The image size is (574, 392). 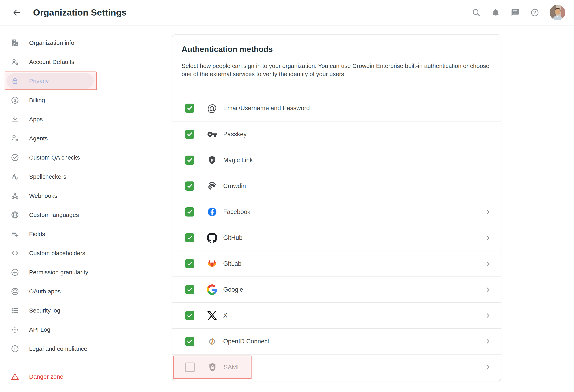 I want to click on chat-icon, so click(x=515, y=13).